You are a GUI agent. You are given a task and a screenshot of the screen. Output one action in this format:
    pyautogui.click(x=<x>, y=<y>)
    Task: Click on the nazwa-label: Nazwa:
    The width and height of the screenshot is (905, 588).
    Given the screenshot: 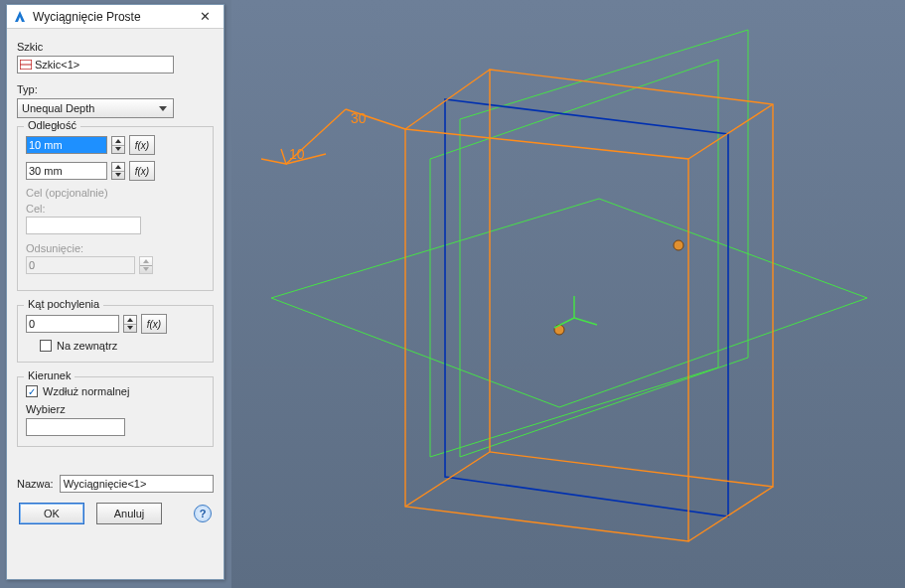 What is the action you would take?
    pyautogui.click(x=36, y=484)
    